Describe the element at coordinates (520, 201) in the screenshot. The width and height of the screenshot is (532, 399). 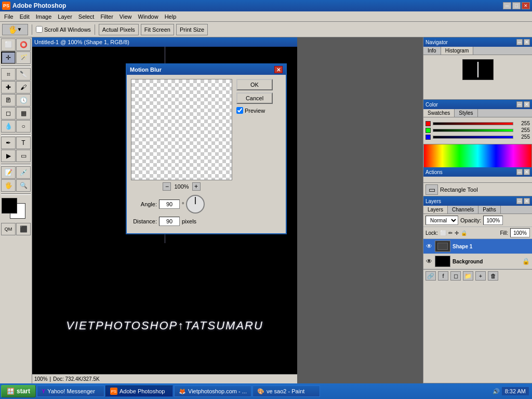
I see `layers-minimize: ─` at that location.